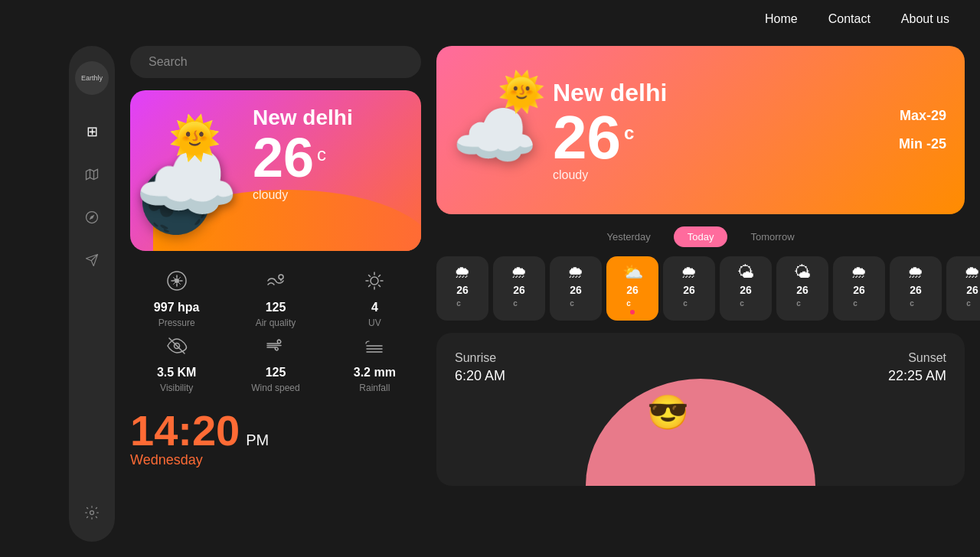  What do you see at coordinates (374, 349) in the screenshot?
I see `rainfall-icon` at bounding box center [374, 349].